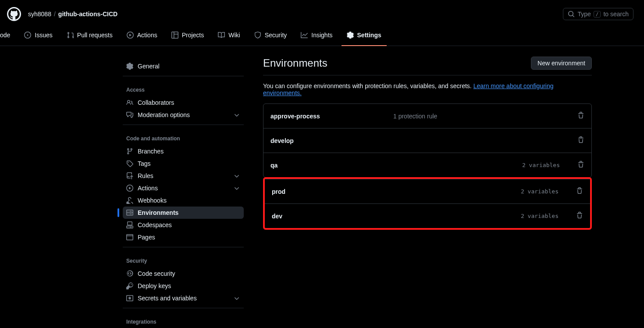 This screenshot has height=328, width=644. I want to click on env-name: prod, so click(333, 192).